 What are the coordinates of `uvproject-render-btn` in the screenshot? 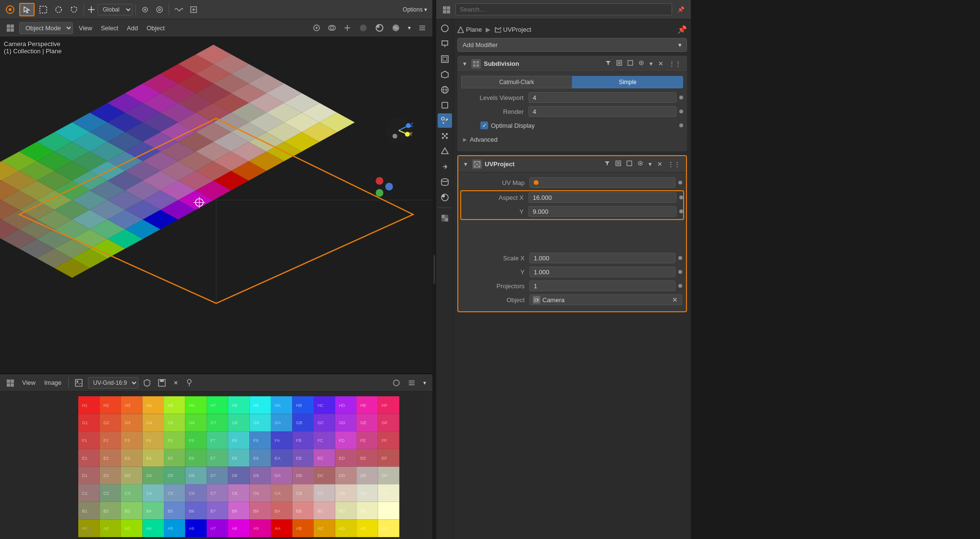 It's located at (618, 164).